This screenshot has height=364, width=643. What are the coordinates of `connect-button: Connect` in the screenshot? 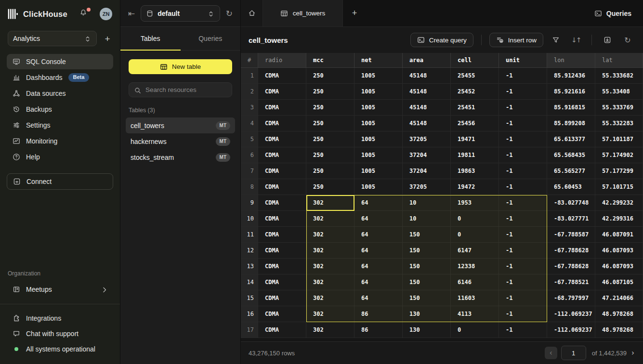 It's located at (60, 182).